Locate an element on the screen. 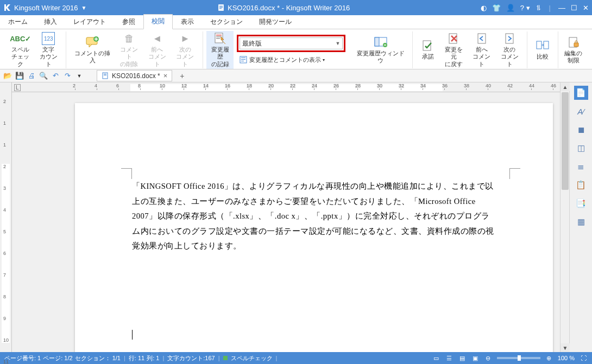 This screenshot has width=592, height=364. next-comment-button: ► 次の コメント is located at coordinates (185, 50).